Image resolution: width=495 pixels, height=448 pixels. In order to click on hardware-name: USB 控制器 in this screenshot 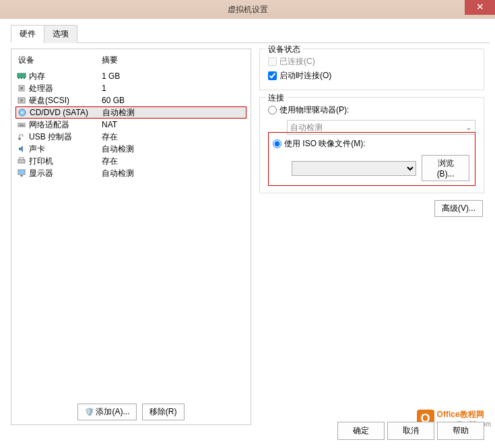, I will do `click(65, 137)`.